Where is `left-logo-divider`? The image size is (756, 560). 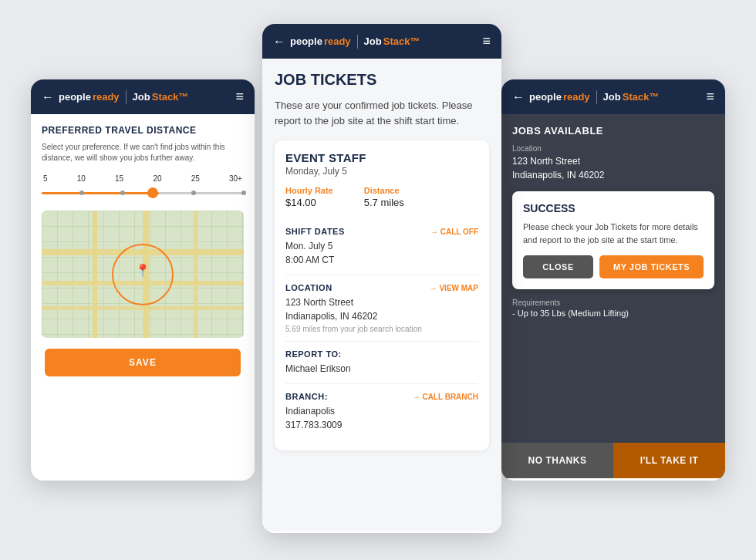
left-logo-divider is located at coordinates (127, 97).